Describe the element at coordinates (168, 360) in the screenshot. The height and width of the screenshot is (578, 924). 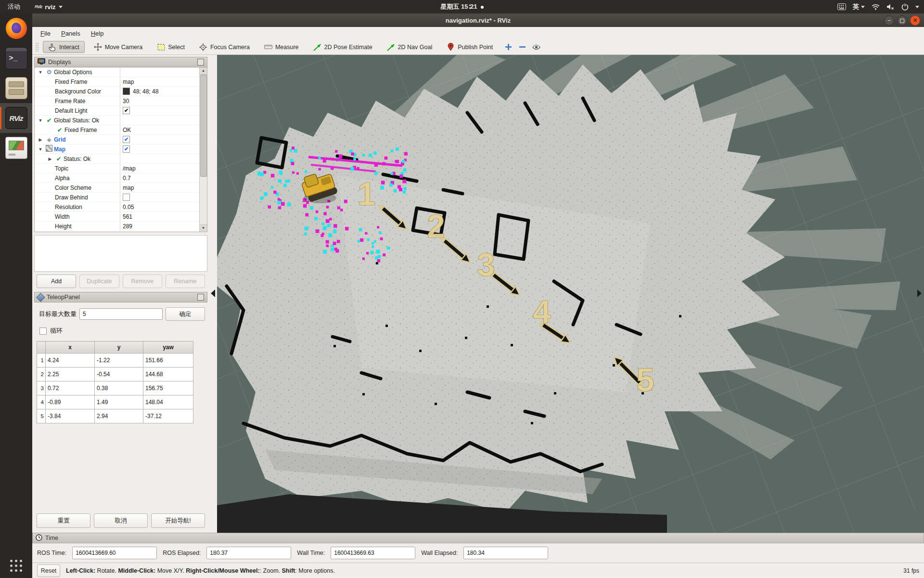
I see `cell: 151.66` at that location.